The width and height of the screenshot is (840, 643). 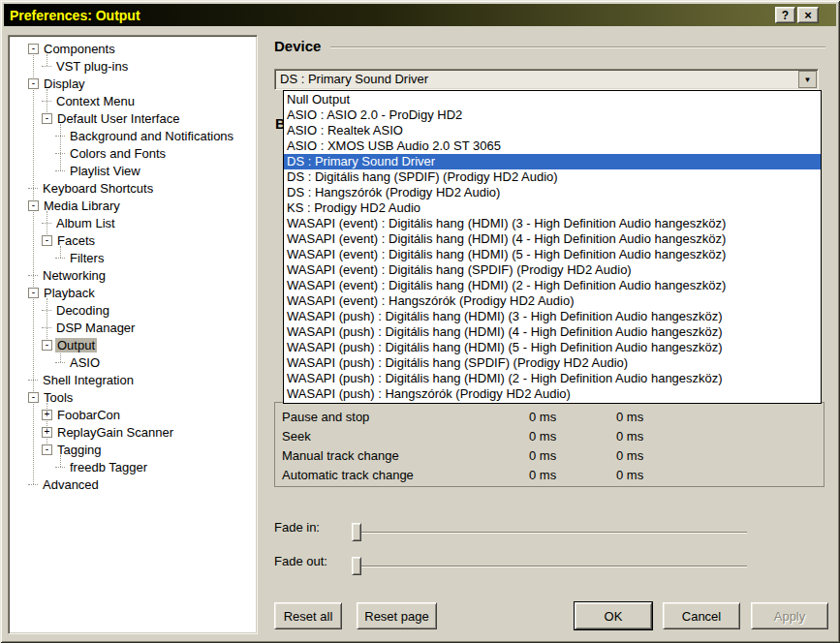 What do you see at coordinates (133, 153) in the screenshot?
I see `tree-item: Colors and Fonts` at bounding box center [133, 153].